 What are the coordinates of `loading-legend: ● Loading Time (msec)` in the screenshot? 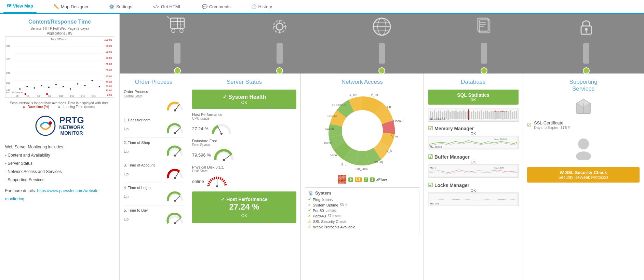 It's located at (77, 107).